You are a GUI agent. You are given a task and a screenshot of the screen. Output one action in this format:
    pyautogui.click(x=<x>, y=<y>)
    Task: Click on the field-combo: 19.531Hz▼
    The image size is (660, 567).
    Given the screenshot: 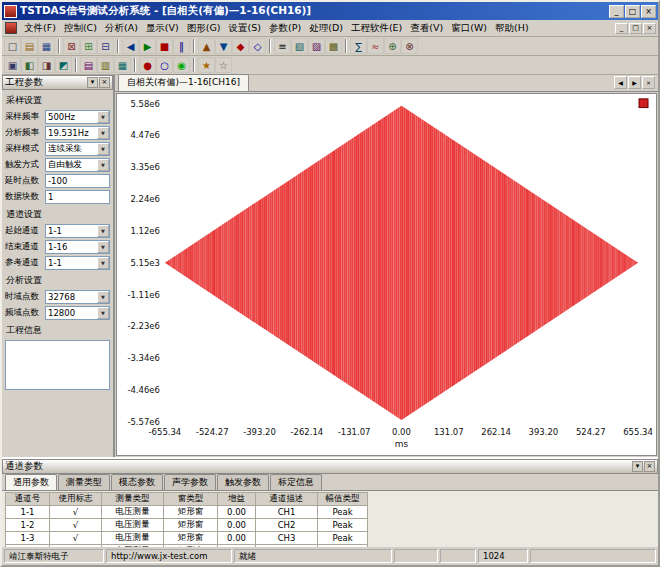 What is the action you would take?
    pyautogui.click(x=78, y=133)
    